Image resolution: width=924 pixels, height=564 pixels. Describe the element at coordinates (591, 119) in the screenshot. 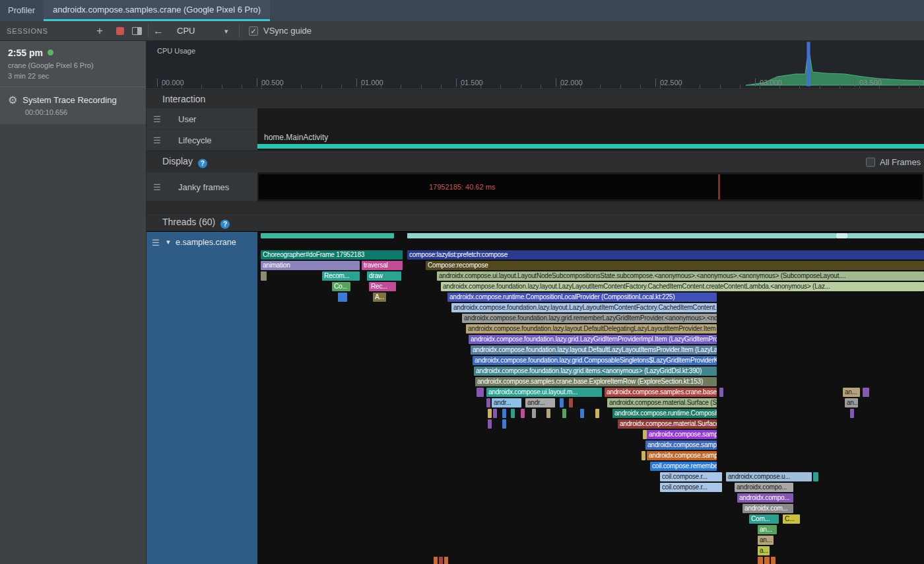

I see `user-track-area` at that location.